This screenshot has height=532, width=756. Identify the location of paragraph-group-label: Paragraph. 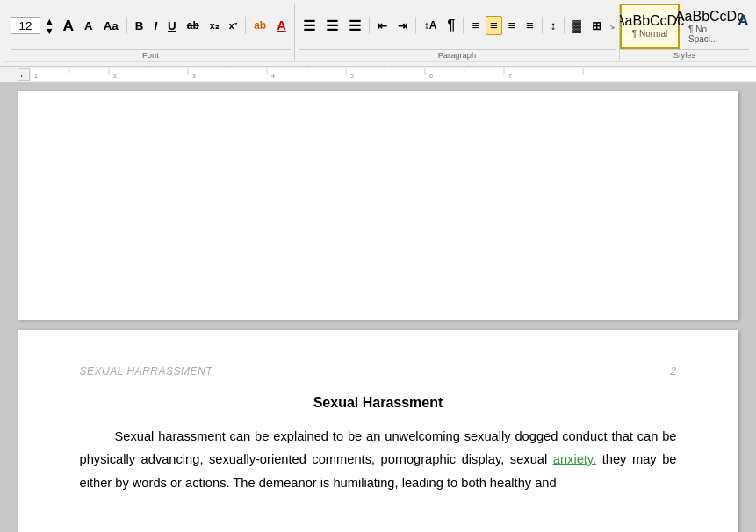
(457, 54).